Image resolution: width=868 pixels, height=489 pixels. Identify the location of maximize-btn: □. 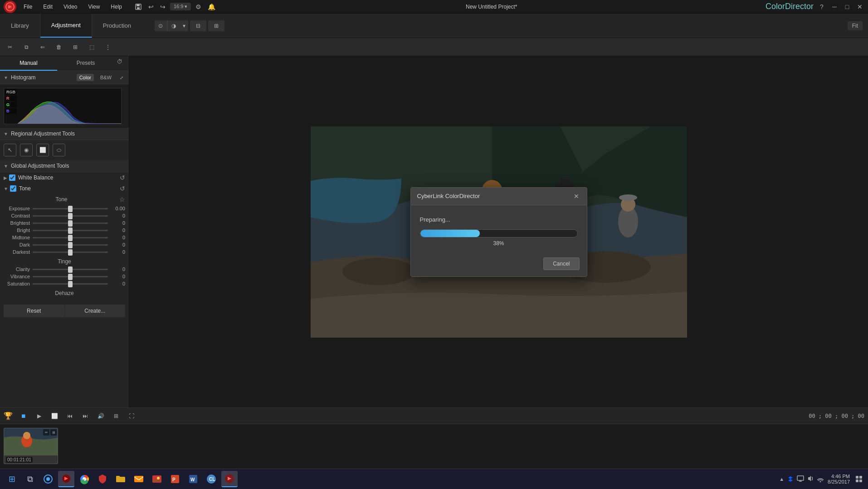
(847, 7).